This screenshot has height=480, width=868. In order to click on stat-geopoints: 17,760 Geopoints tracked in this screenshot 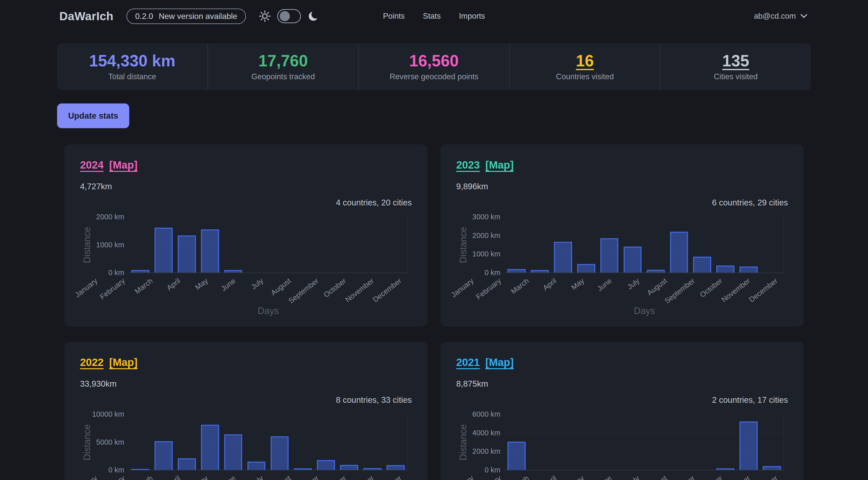, I will do `click(283, 67)`.